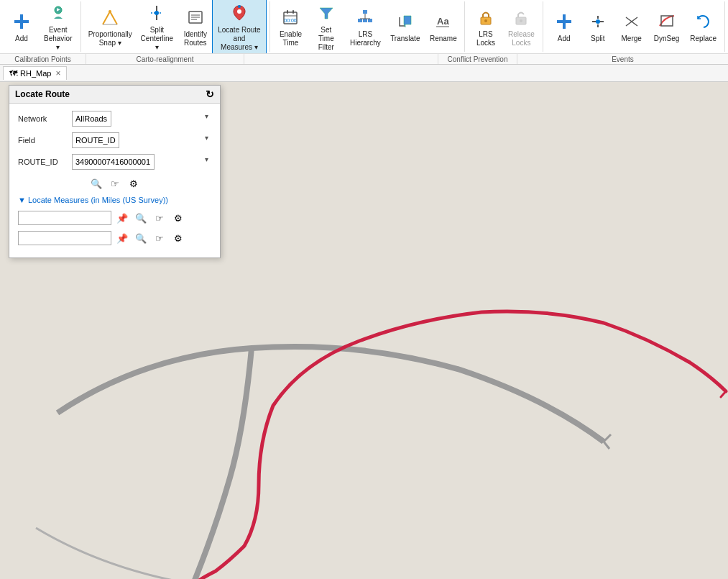 This screenshot has width=728, height=579. Describe the element at coordinates (486, 27) in the screenshot. I see `lrs-locks-button: LRS Locks` at that location.